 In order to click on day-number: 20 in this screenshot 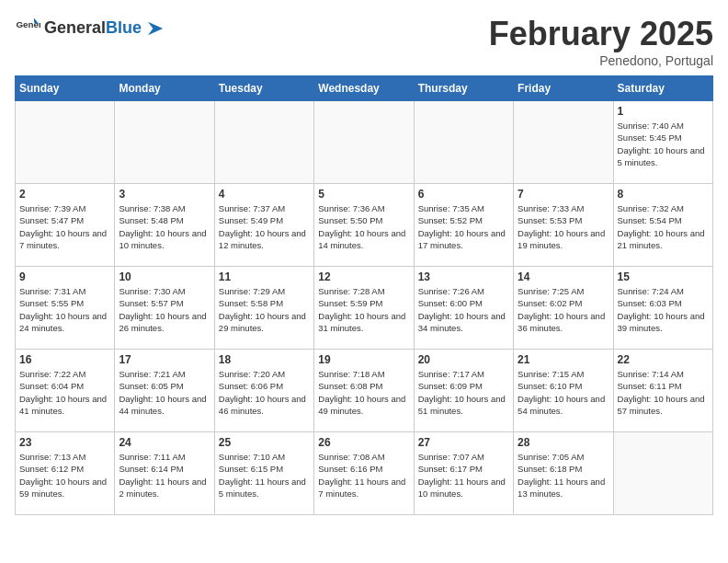, I will do `click(463, 360)`.